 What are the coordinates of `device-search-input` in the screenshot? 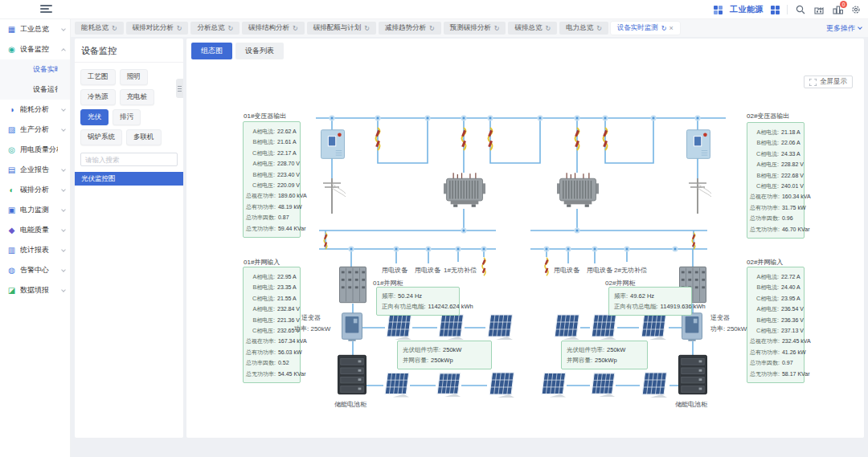 It's located at (129, 160).